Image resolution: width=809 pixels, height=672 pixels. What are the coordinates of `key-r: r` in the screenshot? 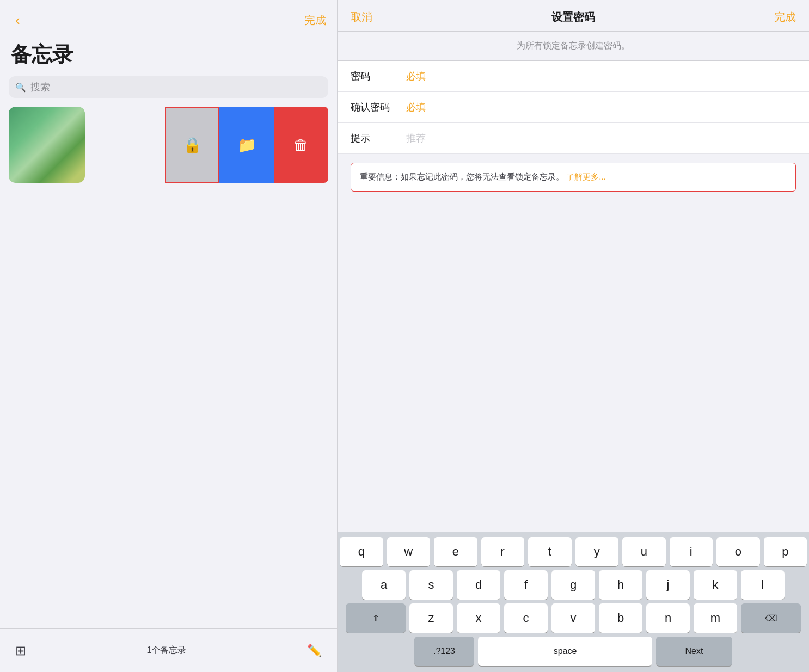 It's located at (503, 552).